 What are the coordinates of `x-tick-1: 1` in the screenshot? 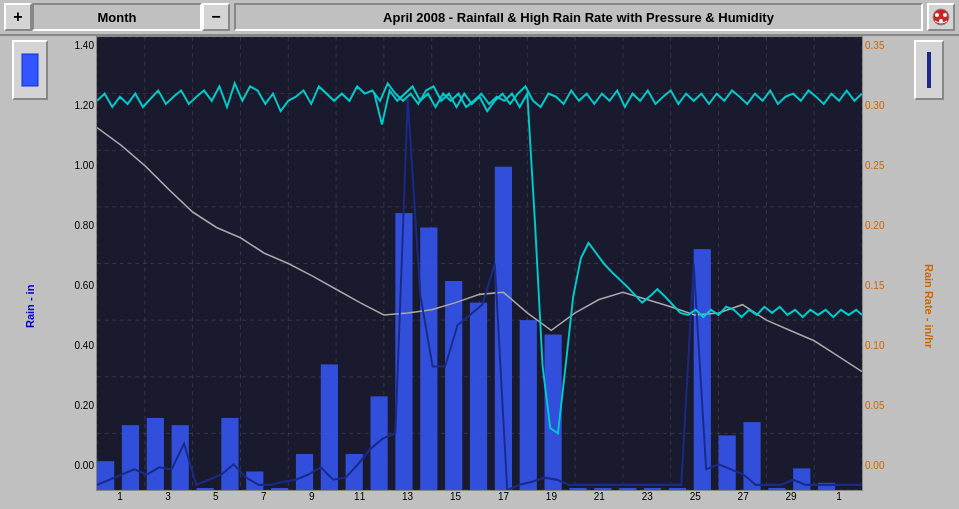 It's located at (120, 500).